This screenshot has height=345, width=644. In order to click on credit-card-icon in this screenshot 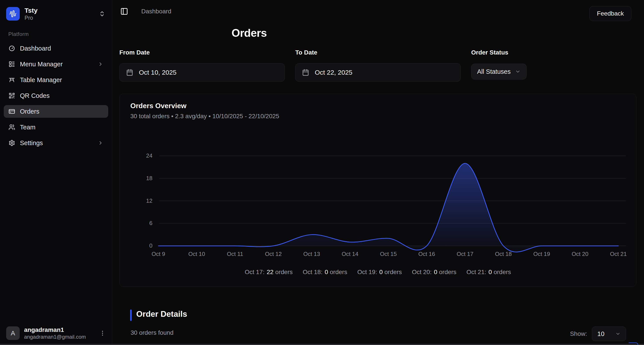, I will do `click(12, 111)`.